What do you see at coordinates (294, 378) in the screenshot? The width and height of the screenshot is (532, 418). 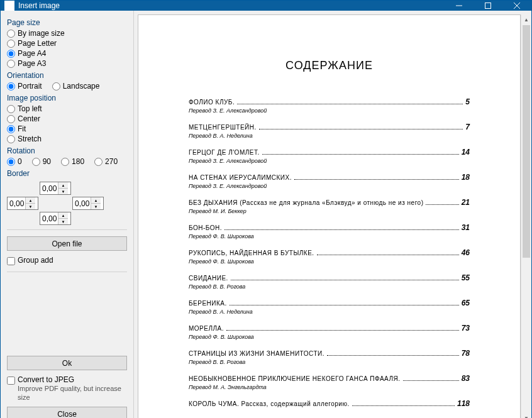 I see `toc-title: НЕОБЫКНОВЕННОЕ ПРИКЛЮЧЕНИЕ НЕКОЕГО ГАНСА…` at bounding box center [294, 378].